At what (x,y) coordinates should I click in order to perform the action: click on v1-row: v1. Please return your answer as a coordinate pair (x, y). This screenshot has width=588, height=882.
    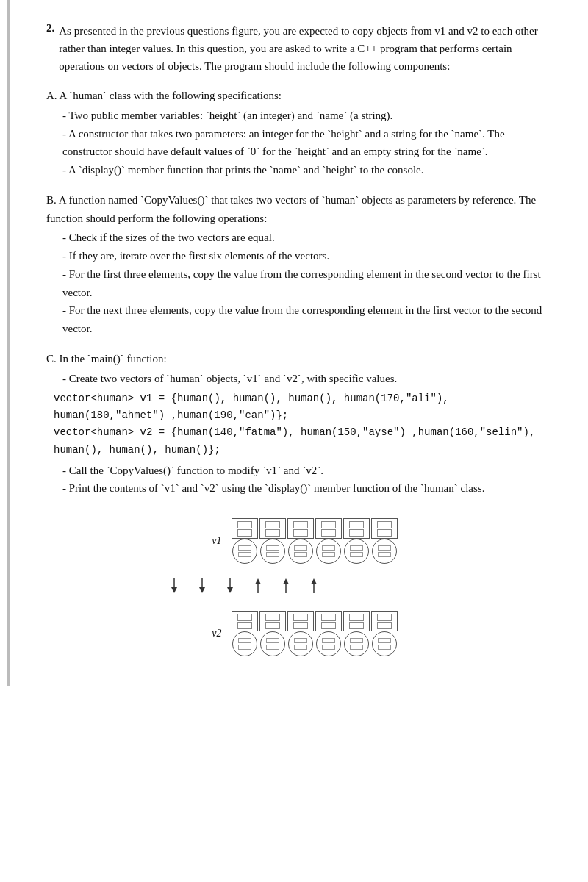
    Looking at the image, I should click on (299, 541).